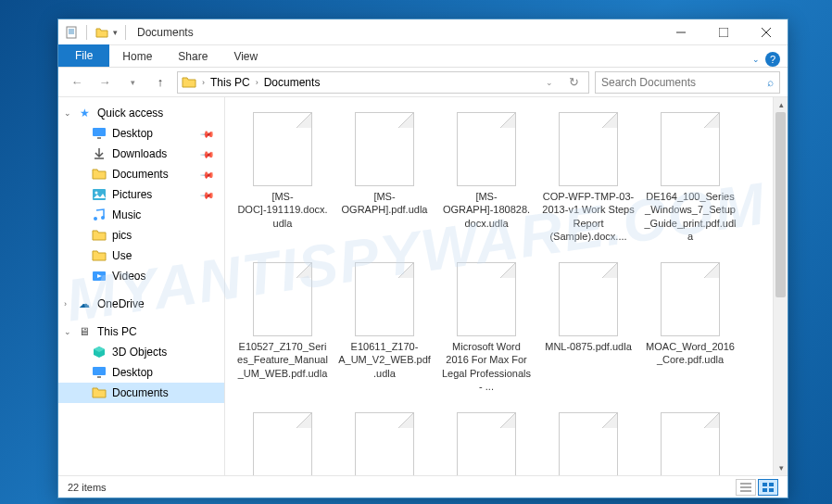  I want to click on sidebar-item-use: Use, so click(141, 256).